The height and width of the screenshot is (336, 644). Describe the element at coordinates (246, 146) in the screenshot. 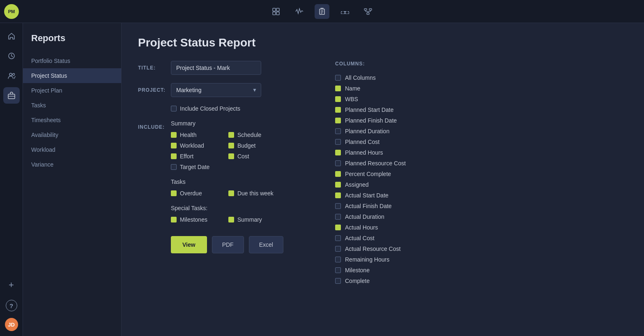

I see `budget-label: Budget` at that location.